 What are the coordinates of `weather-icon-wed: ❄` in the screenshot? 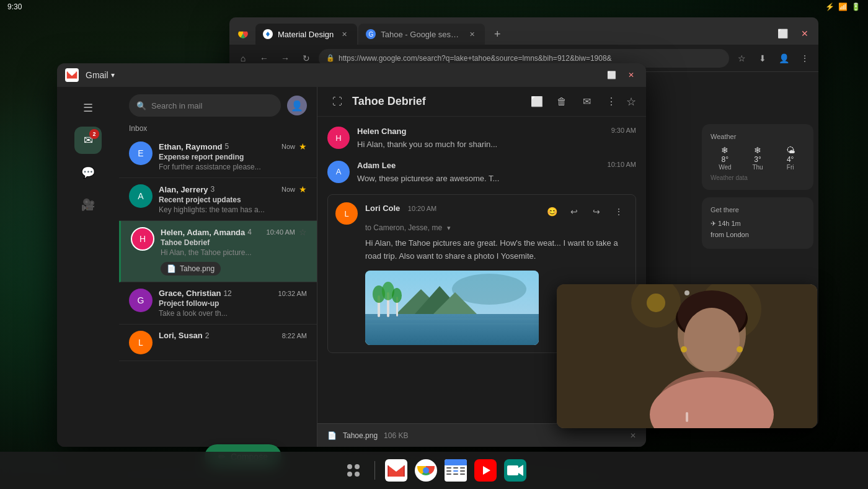 It's located at (725, 150).